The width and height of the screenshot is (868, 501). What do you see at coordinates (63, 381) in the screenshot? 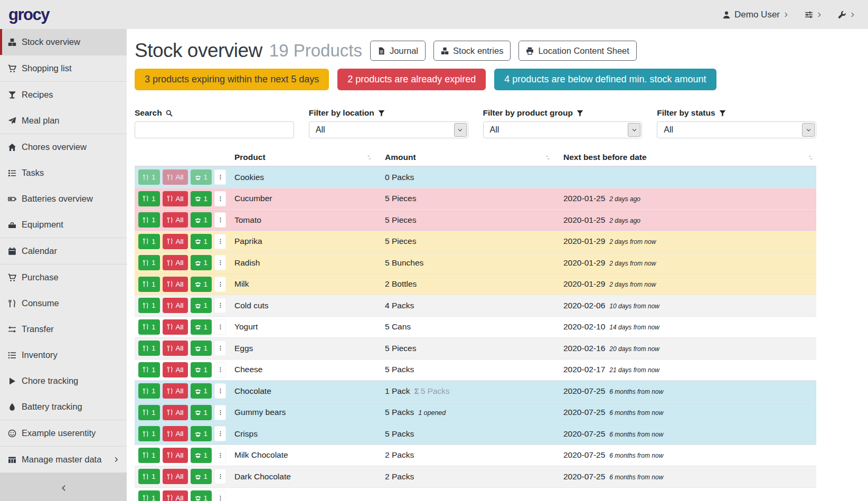
I see `sidebar-item-chore-tracking: Chore tracking` at bounding box center [63, 381].